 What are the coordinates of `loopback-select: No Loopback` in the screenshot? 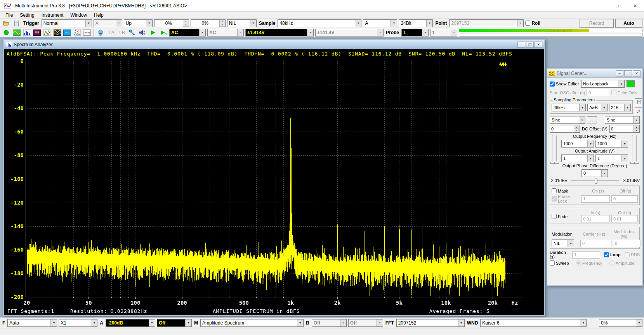 It's located at (603, 84).